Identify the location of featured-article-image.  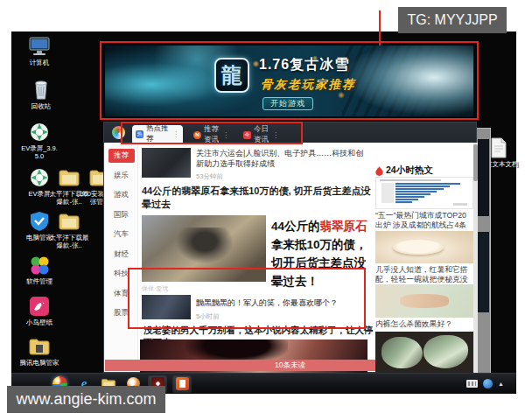
(204, 248).